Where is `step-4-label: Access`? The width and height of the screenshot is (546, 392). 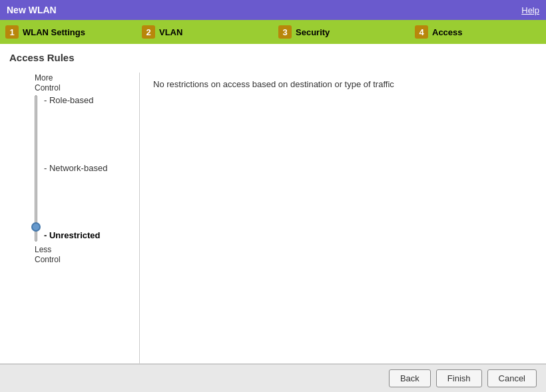 step-4-label: Access is located at coordinates (447, 32).